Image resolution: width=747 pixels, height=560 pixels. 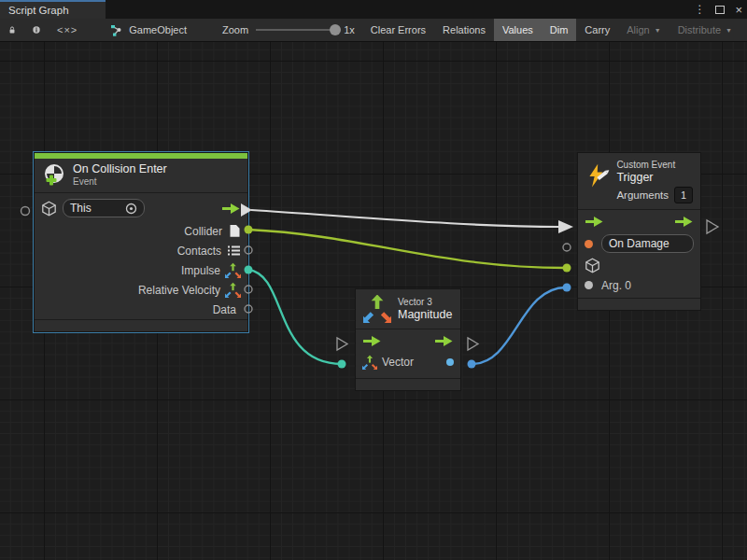 What do you see at coordinates (201, 271) in the screenshot?
I see `port-label: Impulse` at bounding box center [201, 271].